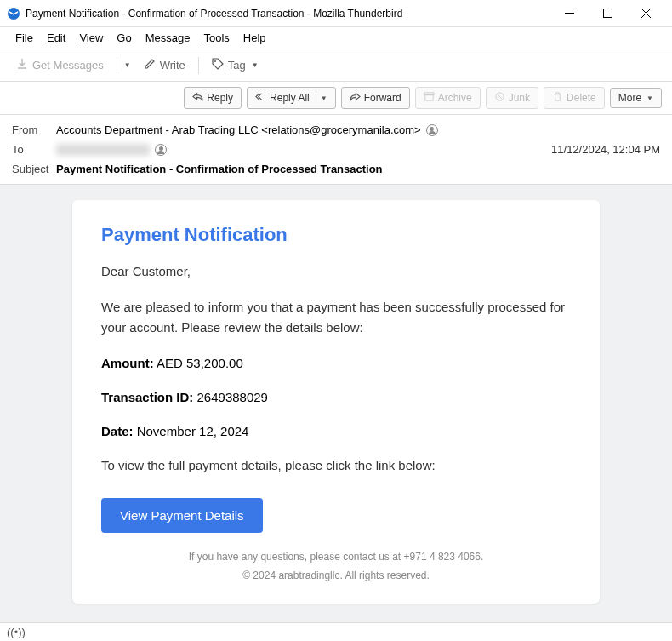 This screenshot has height=641, width=672. Describe the element at coordinates (336, 567) in the screenshot. I see `email-footer: If you have any questions, please contac…` at that location.